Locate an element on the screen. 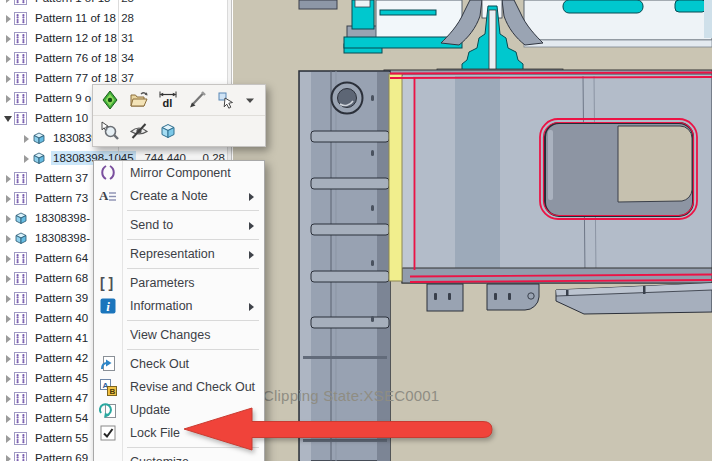 Image resolution: width=712 pixels, height=461 pixels. tree-item-label: Pattern 68 is located at coordinates (62, 278).